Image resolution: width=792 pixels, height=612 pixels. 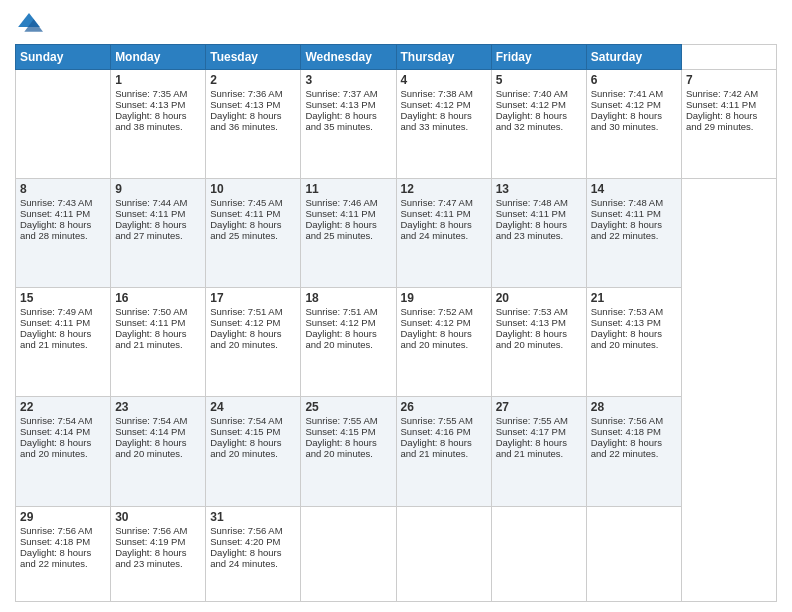 I want to click on sunrise-text: Sunrise: 7:36 AM, so click(x=246, y=94).